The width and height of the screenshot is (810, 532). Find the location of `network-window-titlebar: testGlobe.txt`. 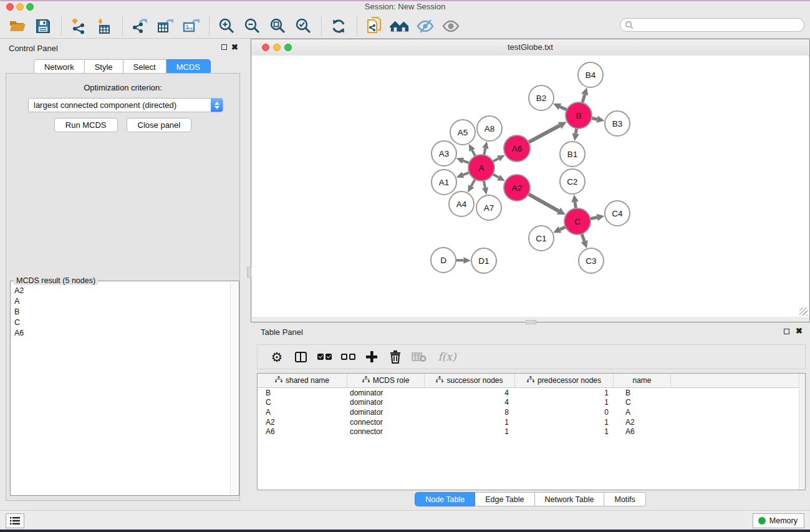

network-window-titlebar: testGlobe.txt is located at coordinates (530, 47).